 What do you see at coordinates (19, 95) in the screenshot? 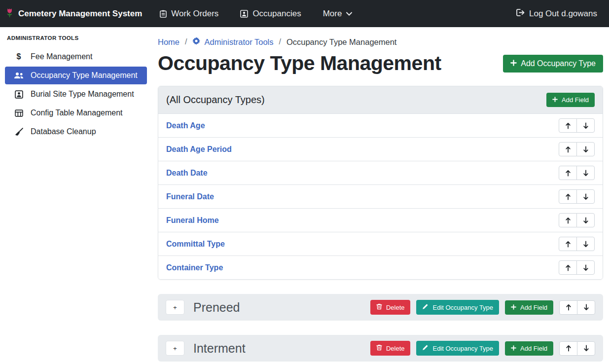
I see `person-frame-icon` at bounding box center [19, 95].